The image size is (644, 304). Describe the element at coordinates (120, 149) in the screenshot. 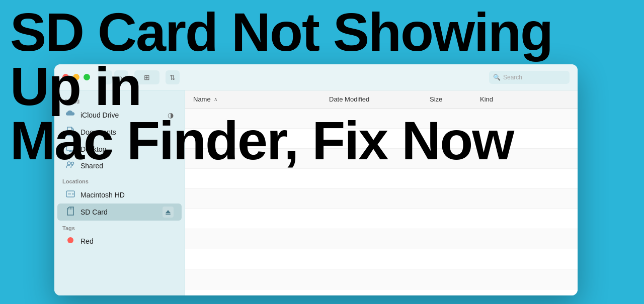

I see `sidebar-item-desktop: Desktop` at that location.